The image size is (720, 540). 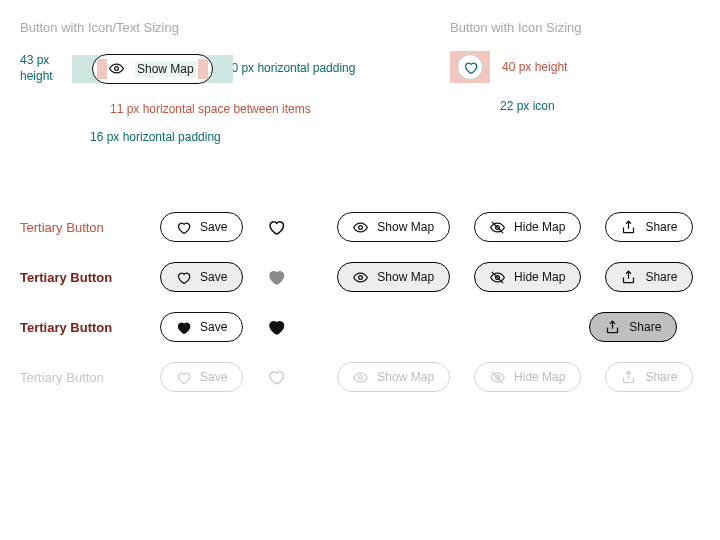 What do you see at coordinates (250, 137) in the screenshot?
I see `annotation-outerpad: 16 px horizontal padding` at bounding box center [250, 137].